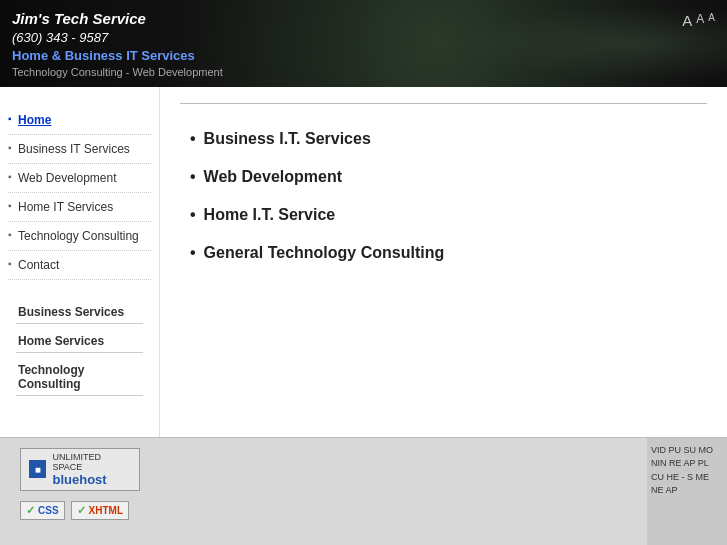 The image size is (727, 545). What do you see at coordinates (80, 510) in the screenshot?
I see `footer-validation: ✓ CSS ✓ XHTML` at bounding box center [80, 510].